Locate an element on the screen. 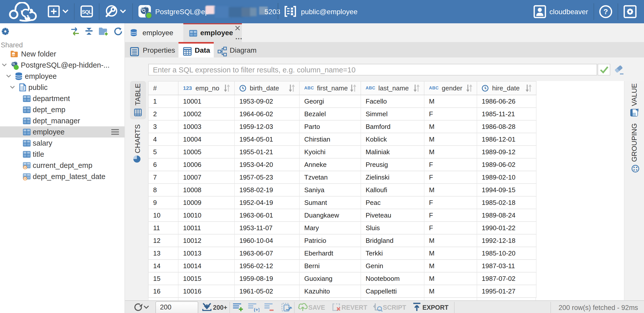  svg-text: SQL is located at coordinates (87, 12).